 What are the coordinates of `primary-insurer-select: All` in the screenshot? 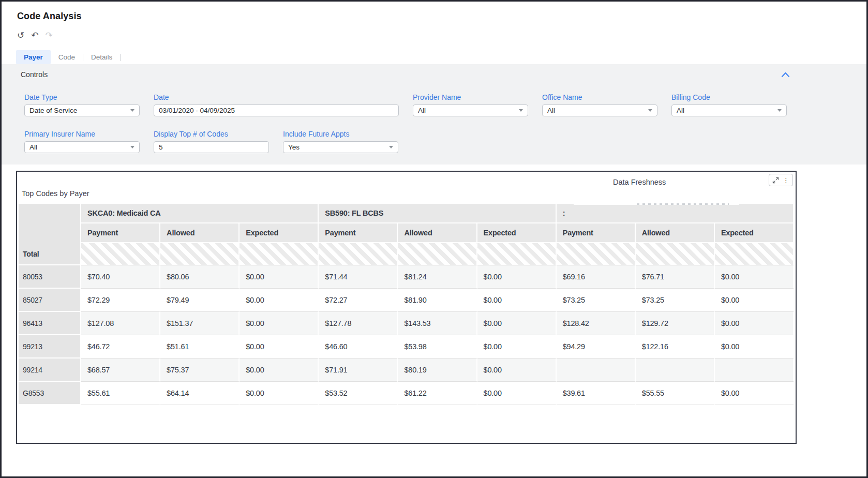 It's located at (82, 147).